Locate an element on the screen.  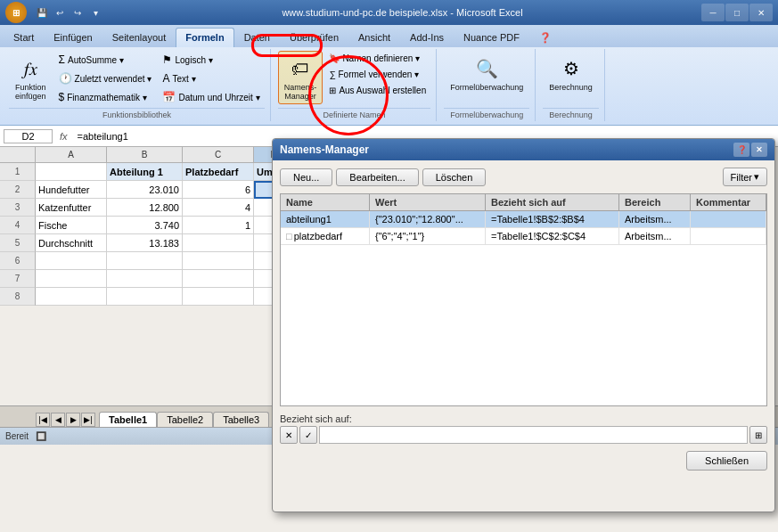
tab-start: Start is located at coordinates (23, 37).